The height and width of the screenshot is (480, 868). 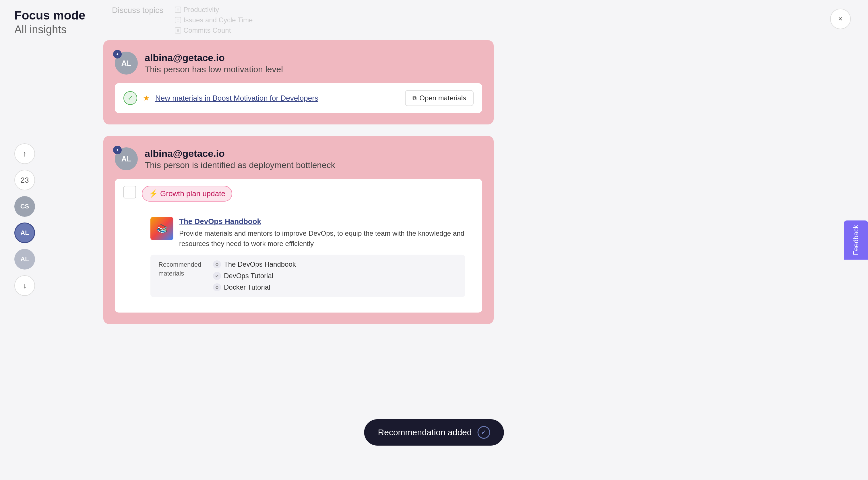 What do you see at coordinates (25, 259) in the screenshot?
I see `avatar-al-secondary: AL` at bounding box center [25, 259].